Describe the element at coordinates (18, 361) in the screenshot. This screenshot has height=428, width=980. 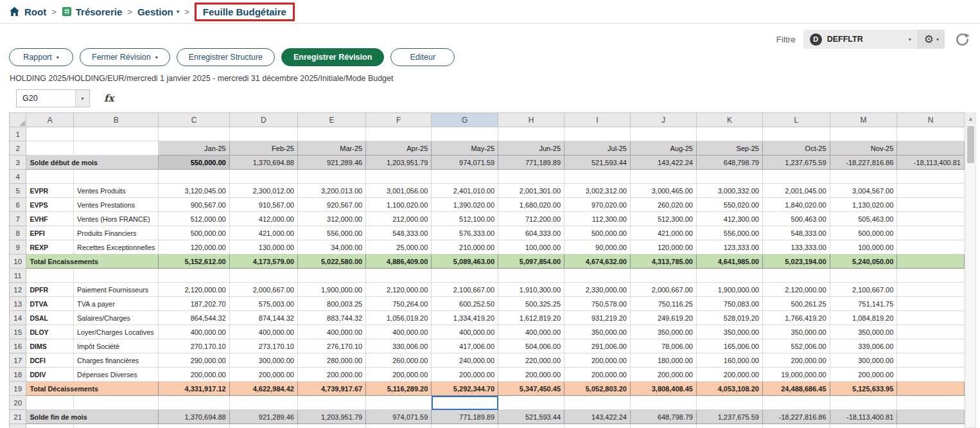
I see `row-header-17: 17` at that location.